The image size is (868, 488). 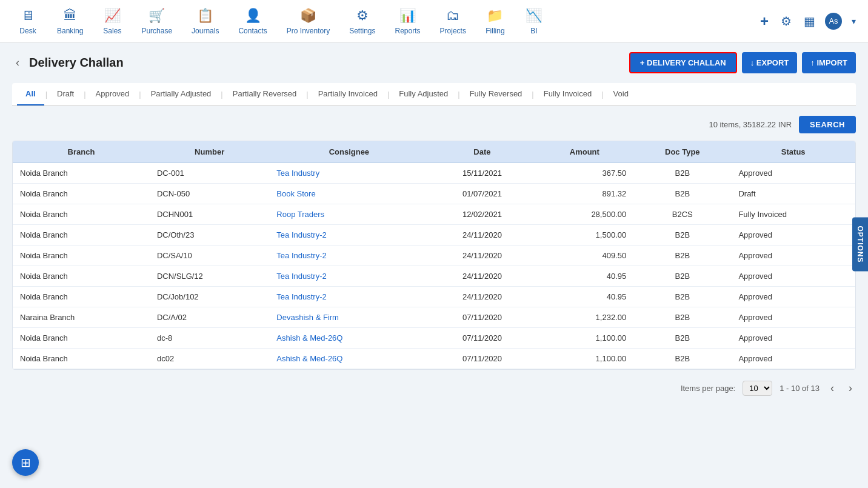 What do you see at coordinates (495, 21) in the screenshot?
I see `nav-item-filling: 📁 Filling` at bounding box center [495, 21].